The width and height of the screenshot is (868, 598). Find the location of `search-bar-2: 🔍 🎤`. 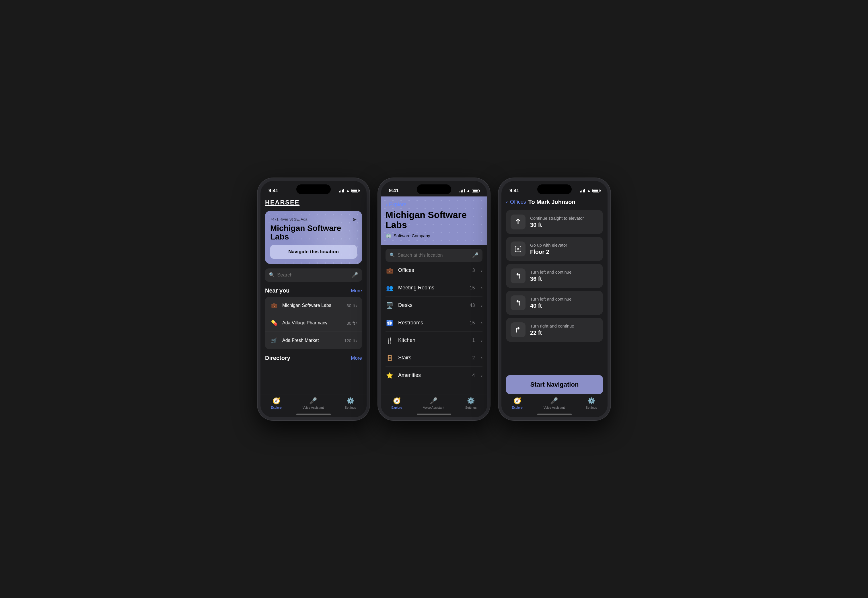

search-bar-2: 🔍 🎤 is located at coordinates (434, 256).